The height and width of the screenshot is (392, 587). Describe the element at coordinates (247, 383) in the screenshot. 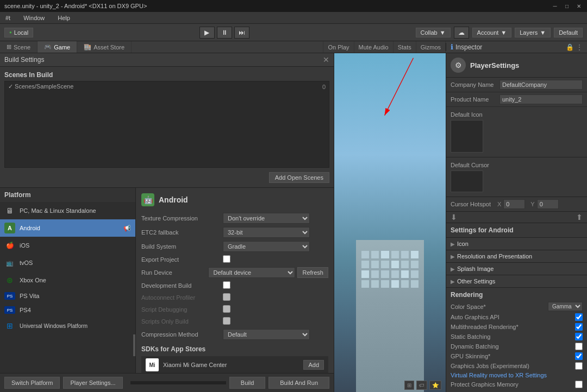

I see `build-button: Build` at that location.